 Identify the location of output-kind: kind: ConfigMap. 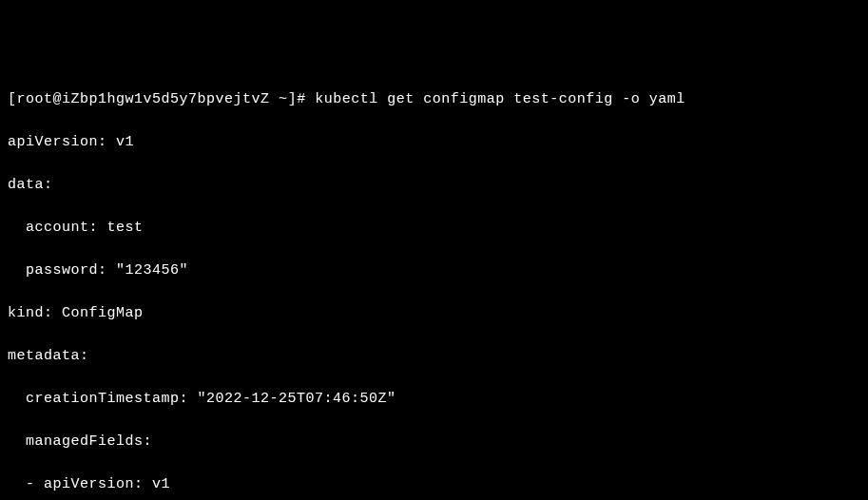
(434, 314).